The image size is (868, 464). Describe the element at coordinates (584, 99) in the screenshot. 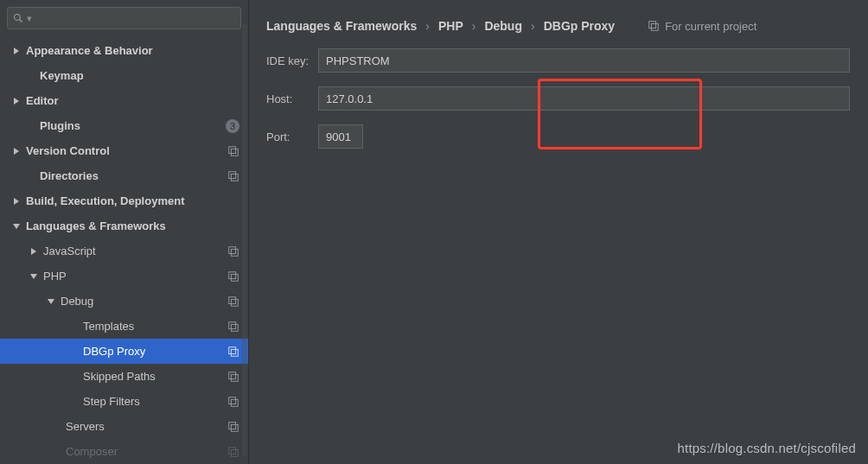

I see `host-input` at that location.